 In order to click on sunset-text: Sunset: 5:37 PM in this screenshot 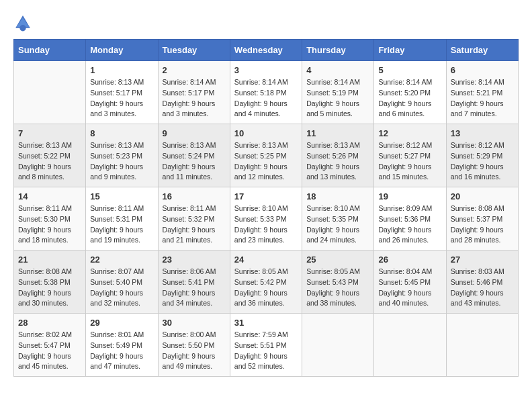, I will do `click(477, 219)`.